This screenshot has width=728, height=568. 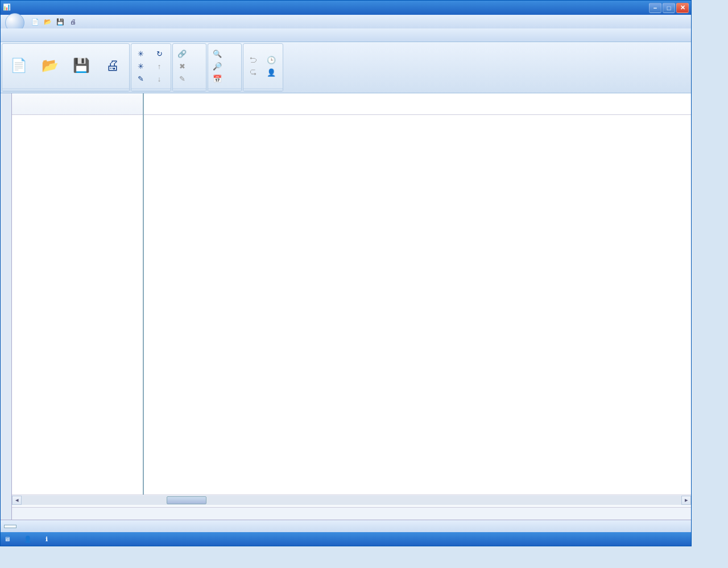 What do you see at coordinates (253, 60) in the screenshot?
I see `step-back-icon: ⮌` at bounding box center [253, 60].